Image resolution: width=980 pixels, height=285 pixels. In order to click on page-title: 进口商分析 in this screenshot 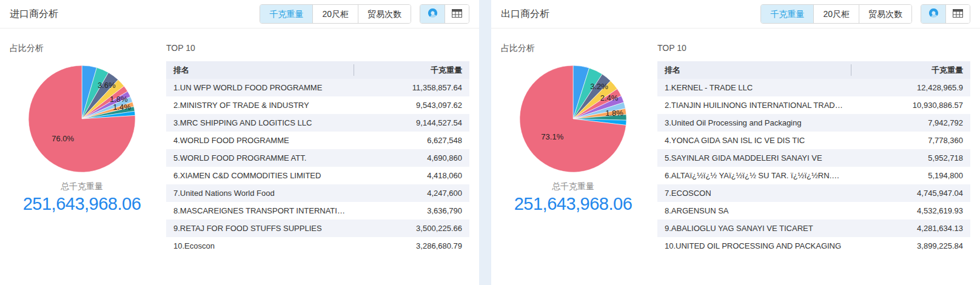, I will do `click(34, 15)`.